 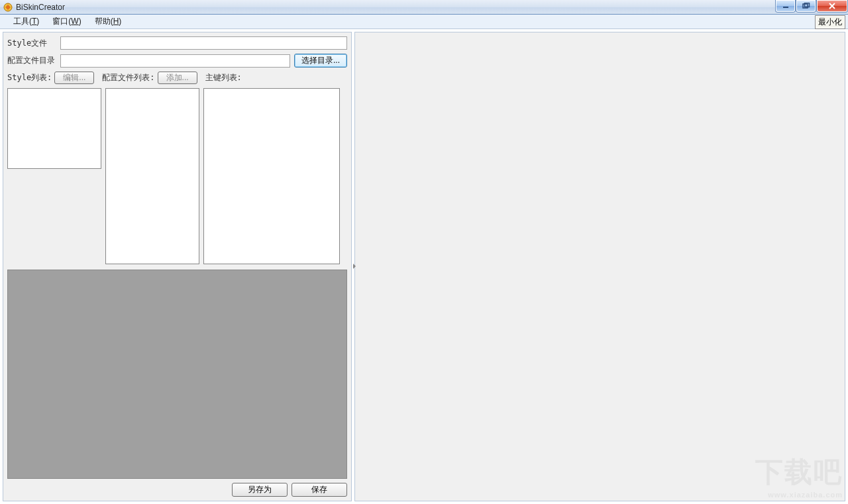 What do you see at coordinates (54, 128) in the screenshot?
I see `style-listbox` at bounding box center [54, 128].